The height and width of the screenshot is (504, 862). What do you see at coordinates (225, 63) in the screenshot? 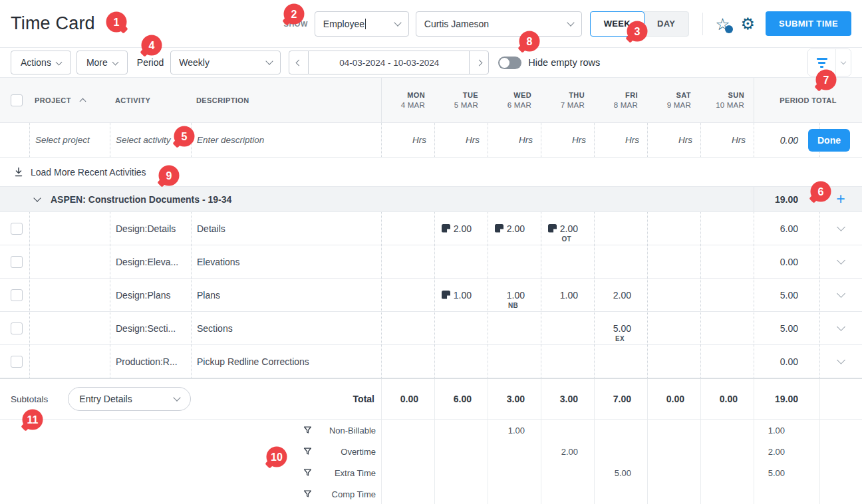
I see `period-select: Weekly` at bounding box center [225, 63].